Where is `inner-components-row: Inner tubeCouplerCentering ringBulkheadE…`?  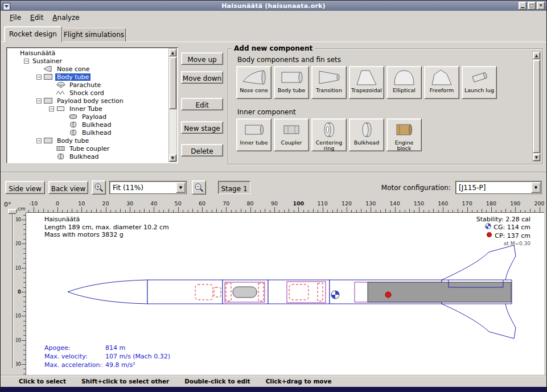 inner-components-row: Inner tubeCouplerCentering ringBulkheadE… is located at coordinates (329, 135).